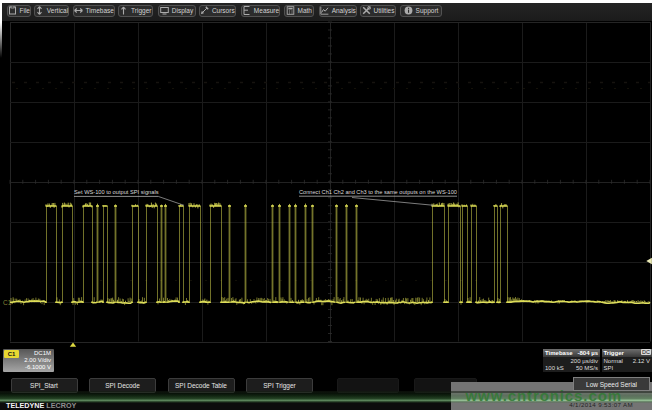 The height and width of the screenshot is (412, 652). I want to click on svg-text:Set WS-100 to output SPI signa: Set WS-100 to output SPI signals, so click(116, 192).